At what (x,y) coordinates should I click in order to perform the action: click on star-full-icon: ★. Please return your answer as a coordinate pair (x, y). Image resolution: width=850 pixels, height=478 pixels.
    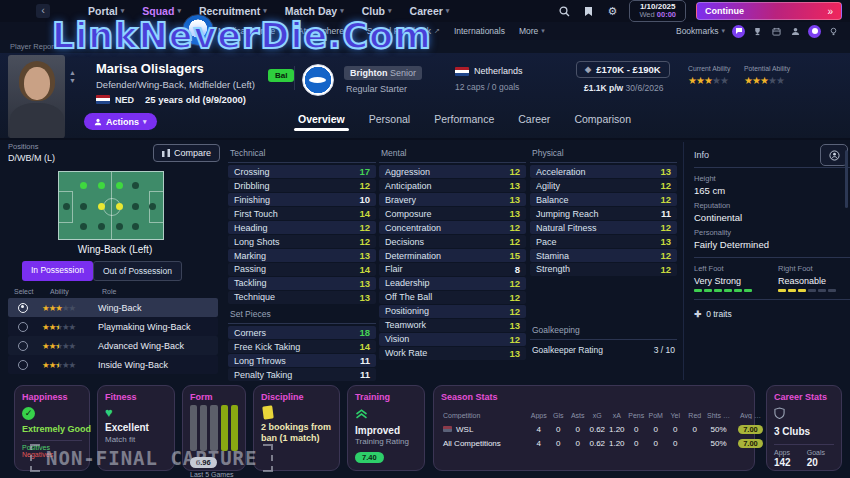
    Looking at the image, I should click on (58, 308).